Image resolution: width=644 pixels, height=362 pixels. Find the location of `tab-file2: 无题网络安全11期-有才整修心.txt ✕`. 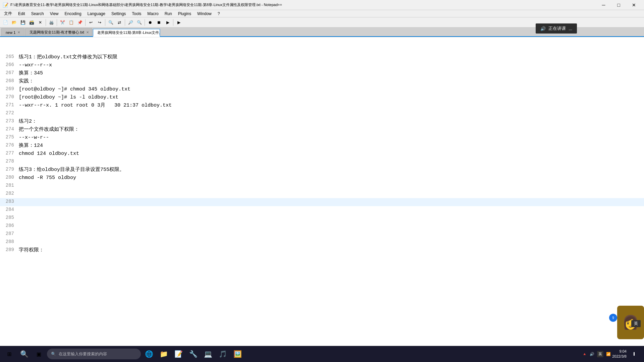

tab-file2: 无题网络安全11期-有才整修心.txt ✕ is located at coordinates (59, 32).